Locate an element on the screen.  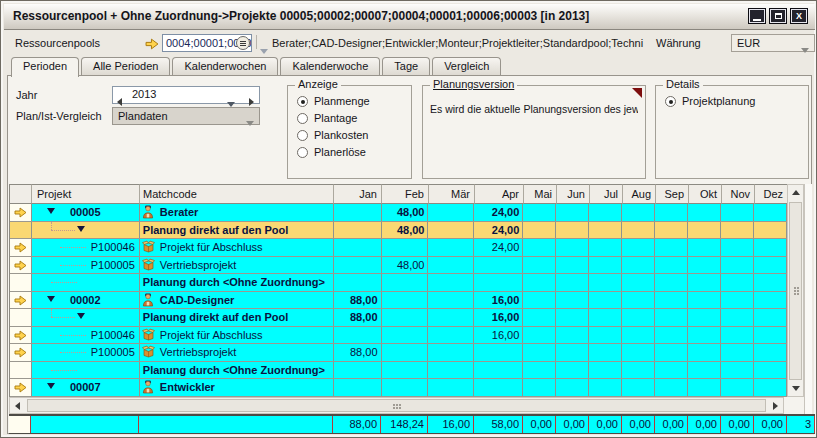
tab-perioden: Perioden is located at coordinates (45, 67).